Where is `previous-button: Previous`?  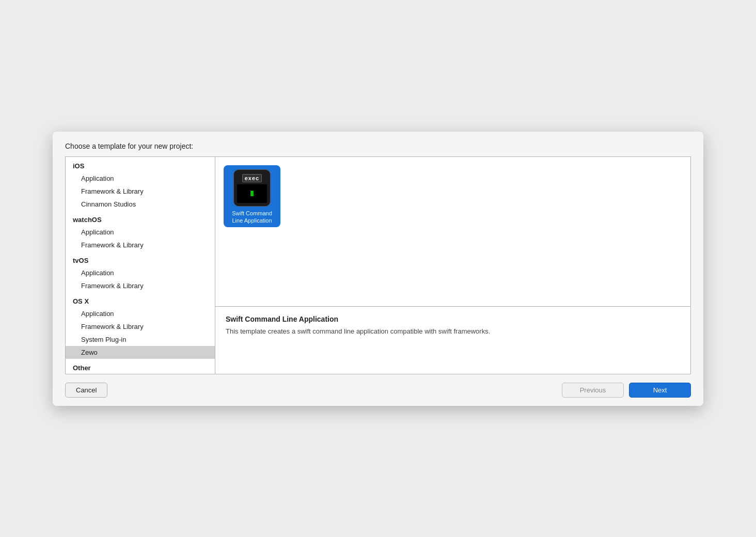
previous-button: Previous is located at coordinates (593, 390).